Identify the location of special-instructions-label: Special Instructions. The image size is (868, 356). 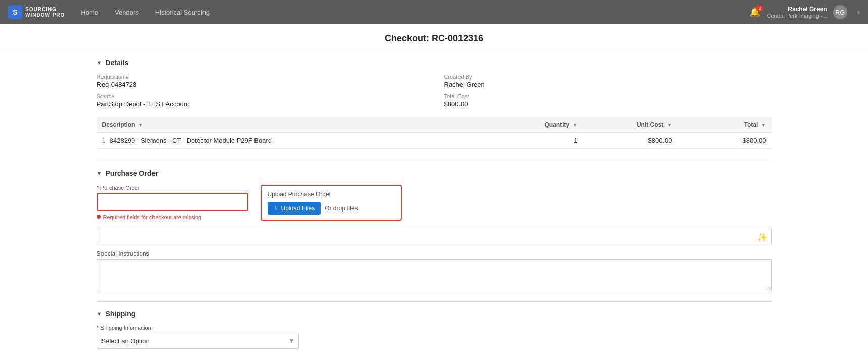
(434, 254).